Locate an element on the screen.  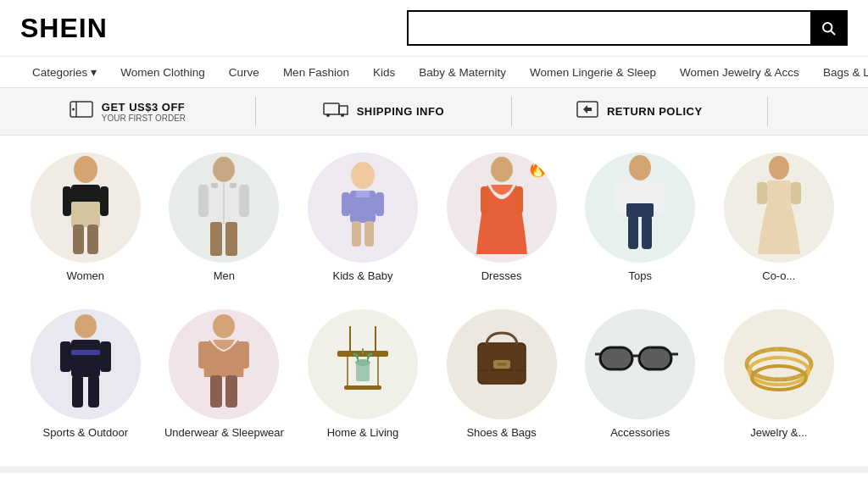
nav-women-clothing: Women Clothing is located at coordinates (163, 73).